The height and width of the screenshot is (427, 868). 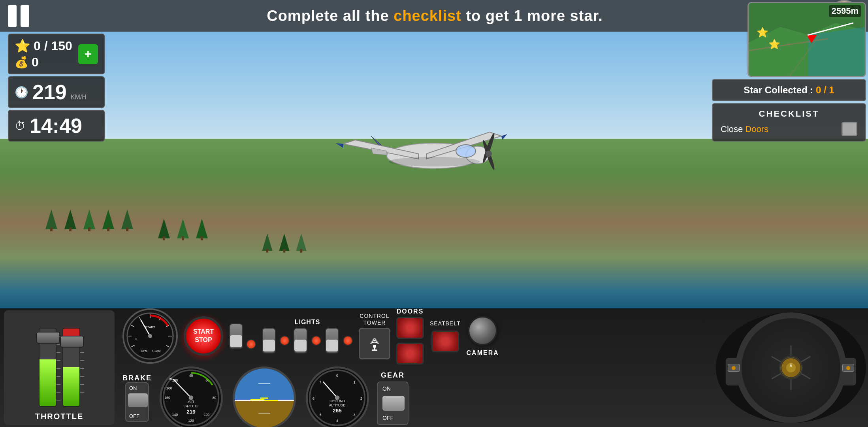 I want to click on coin-icon: 💰, so click(x=21, y=62).